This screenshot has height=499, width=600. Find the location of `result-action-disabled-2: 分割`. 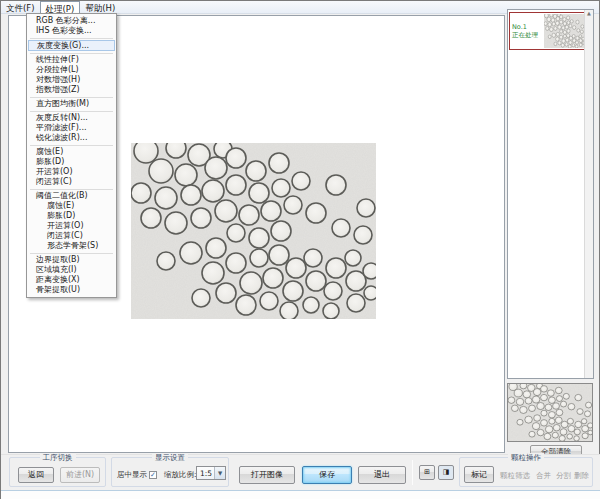

result-action-disabled-2: 分割 is located at coordinates (564, 476).